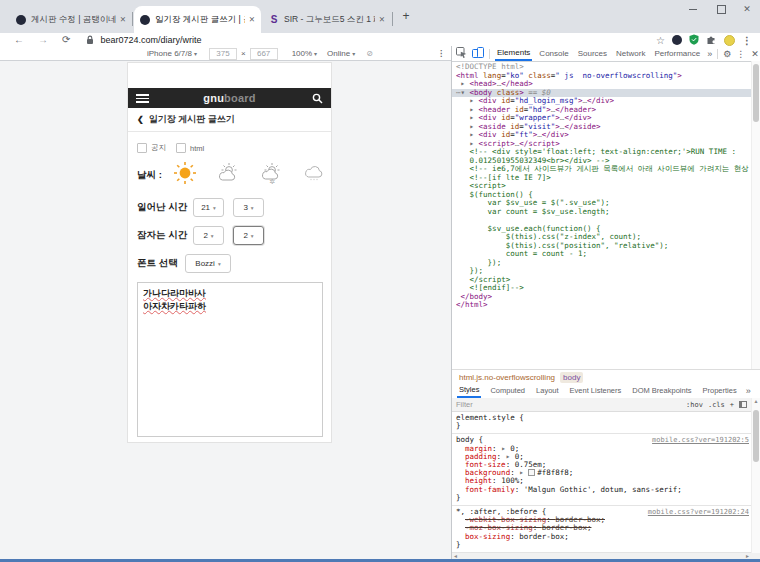  Describe the element at coordinates (747, 40) in the screenshot. I see `chrome-menu-icon: ⋮` at that location.